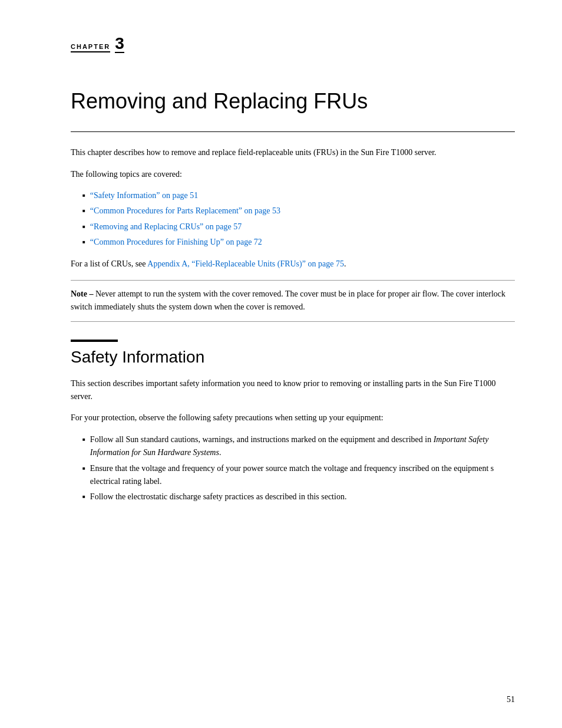 This screenshot has height=728, width=562. I want to click on list-item: “Common Procedures for Parts Replacement…, so click(299, 211).